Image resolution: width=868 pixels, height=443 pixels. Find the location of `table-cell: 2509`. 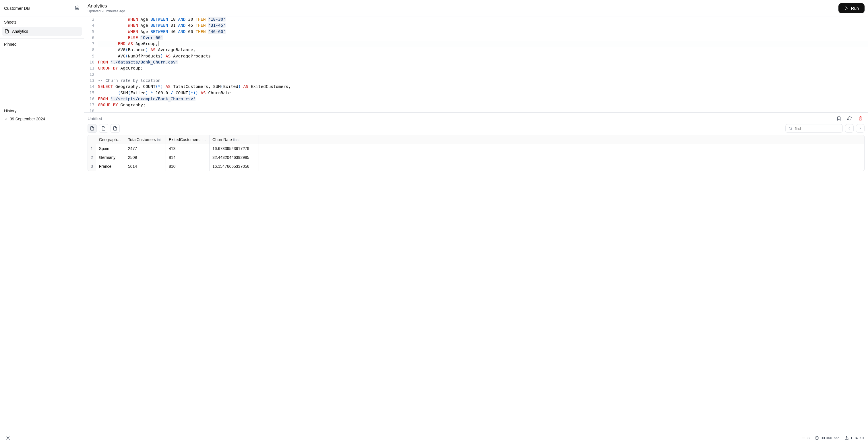

table-cell: 2509 is located at coordinates (146, 158).